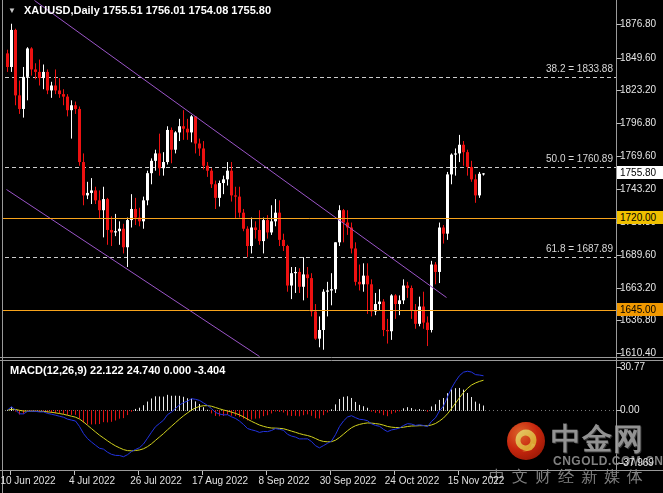 The width and height of the screenshot is (663, 493). What do you see at coordinates (156, 480) in the screenshot?
I see `date-tick-label: 26 Jul 2022` at bounding box center [156, 480].